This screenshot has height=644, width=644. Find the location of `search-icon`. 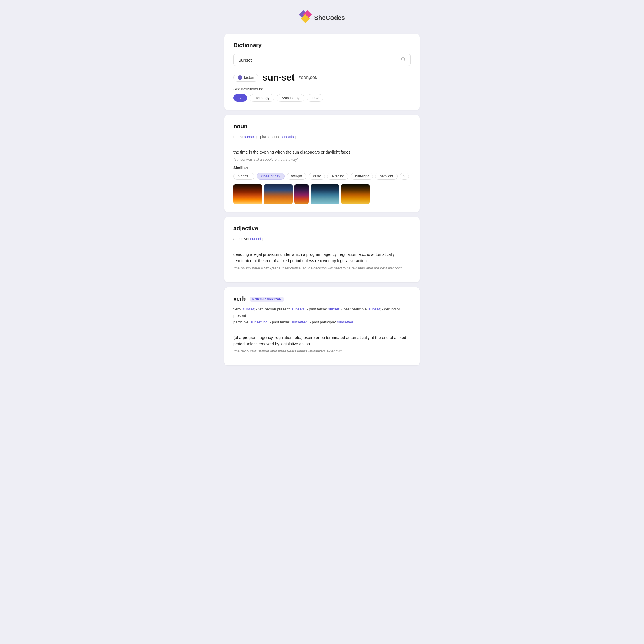

search-icon is located at coordinates (403, 59).